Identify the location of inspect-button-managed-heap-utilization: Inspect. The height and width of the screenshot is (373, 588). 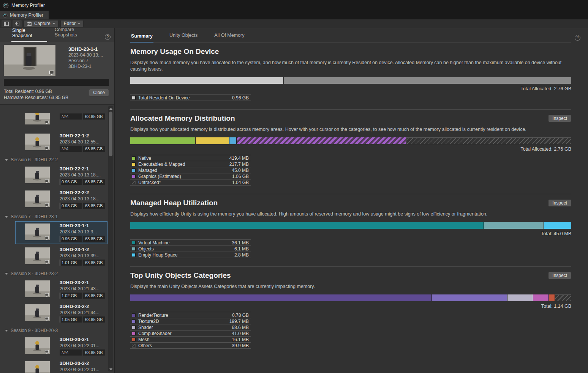
(560, 203).